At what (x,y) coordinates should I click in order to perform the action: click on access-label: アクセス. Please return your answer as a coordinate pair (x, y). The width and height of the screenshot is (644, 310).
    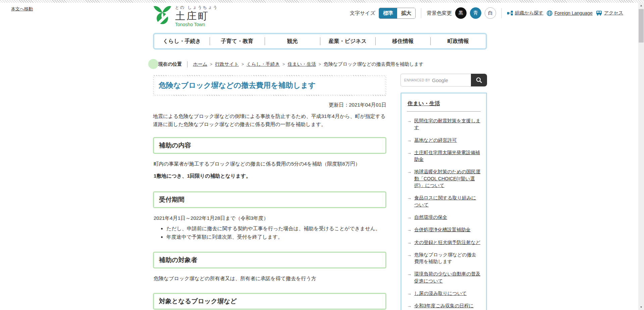
    Looking at the image, I should click on (614, 13).